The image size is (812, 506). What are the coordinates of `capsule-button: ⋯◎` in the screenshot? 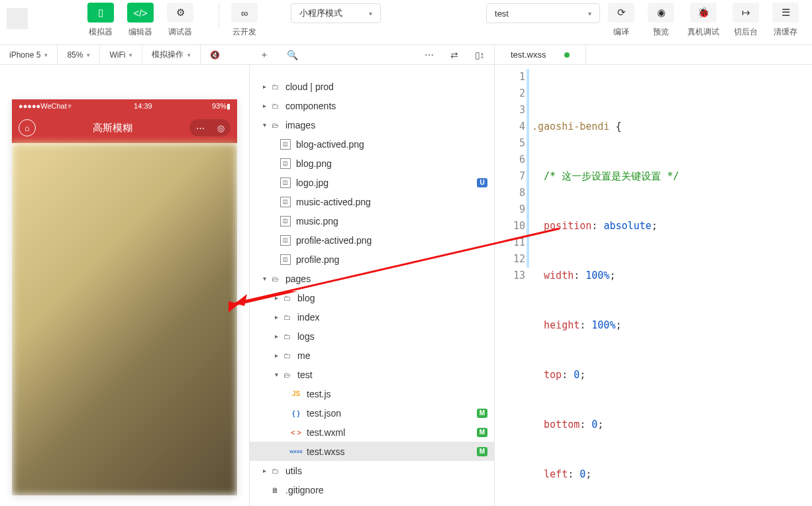 It's located at (210, 128).